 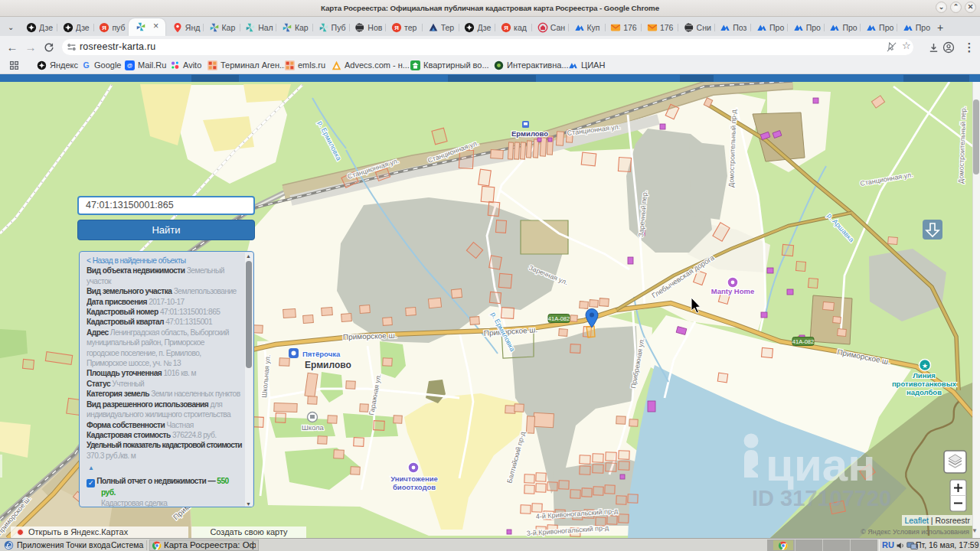 What do you see at coordinates (322, 354) in the screenshot?
I see `svg-text: Пятёрочка` at bounding box center [322, 354].